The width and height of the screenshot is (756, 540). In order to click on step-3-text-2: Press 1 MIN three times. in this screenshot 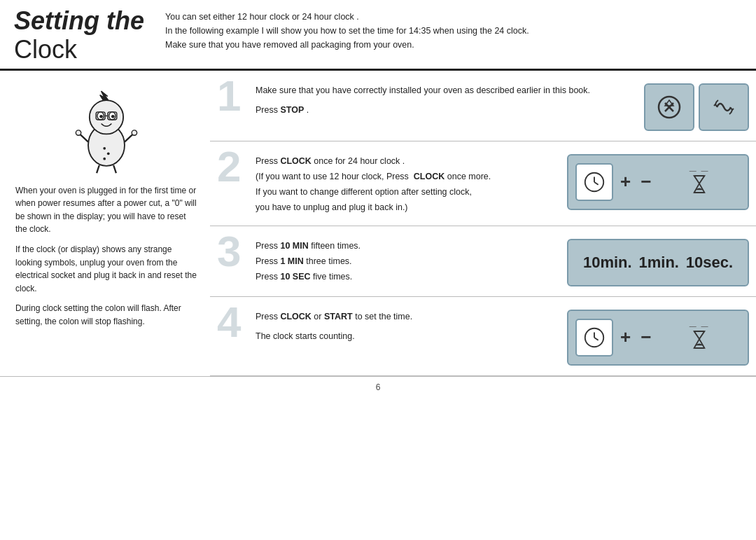, I will do `click(407, 261)`.